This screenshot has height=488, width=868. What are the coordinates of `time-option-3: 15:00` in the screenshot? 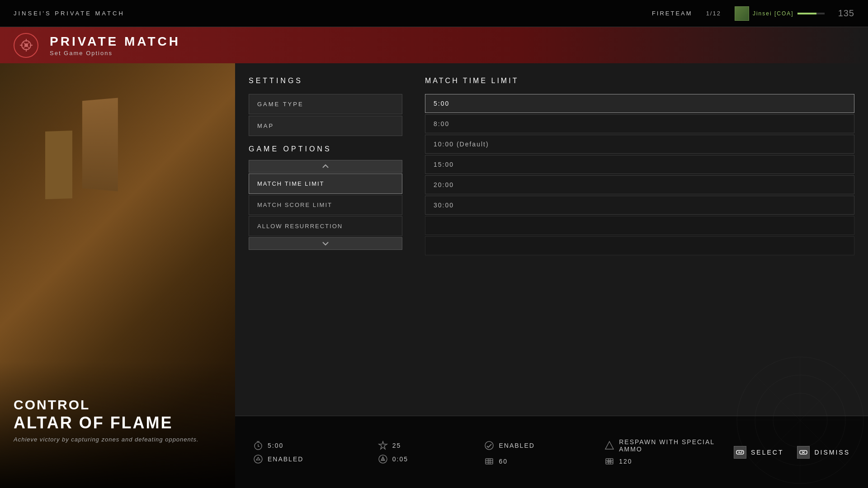 It's located at (640, 164).